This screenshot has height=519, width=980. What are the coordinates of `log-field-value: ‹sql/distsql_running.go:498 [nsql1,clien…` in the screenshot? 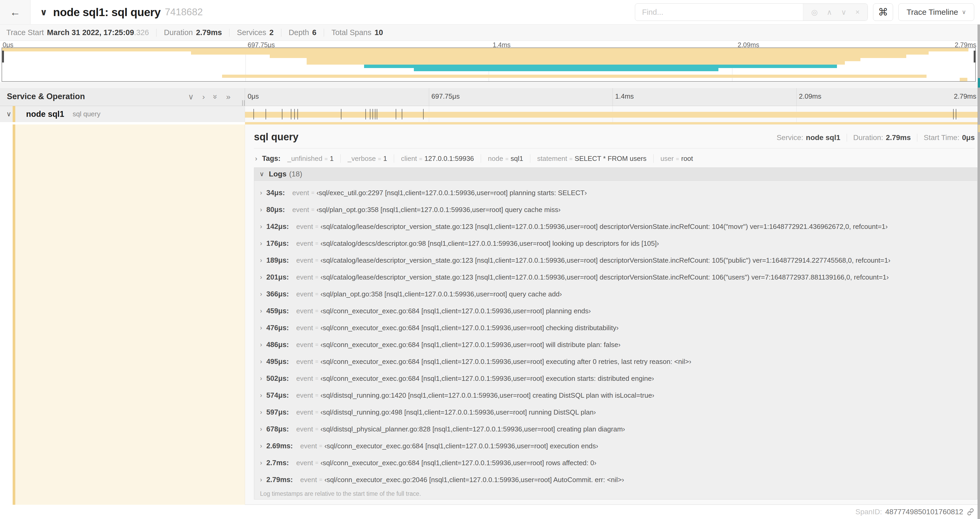 It's located at (458, 412).